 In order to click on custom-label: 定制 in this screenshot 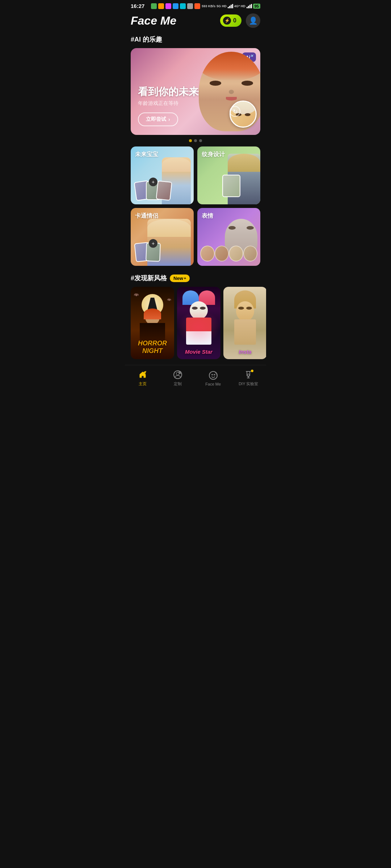, I will do `click(178, 384)`.